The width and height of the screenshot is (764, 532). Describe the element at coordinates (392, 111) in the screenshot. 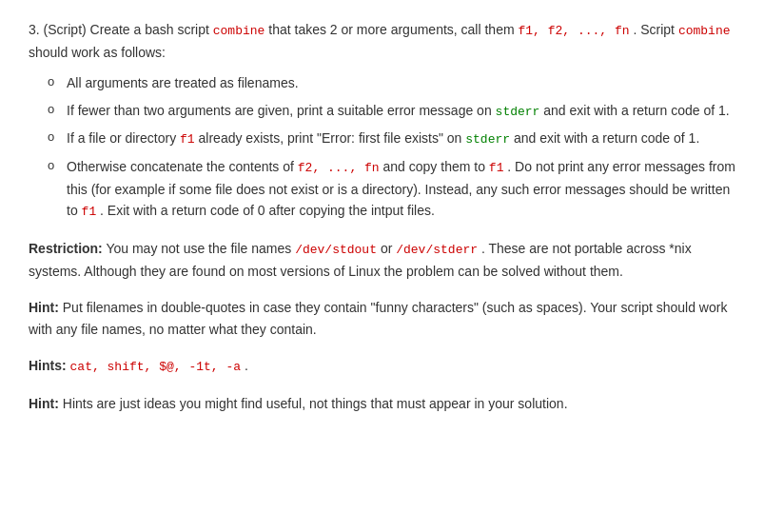

I see `bullet-2: If fewer than two arguments are given, p…` at that location.